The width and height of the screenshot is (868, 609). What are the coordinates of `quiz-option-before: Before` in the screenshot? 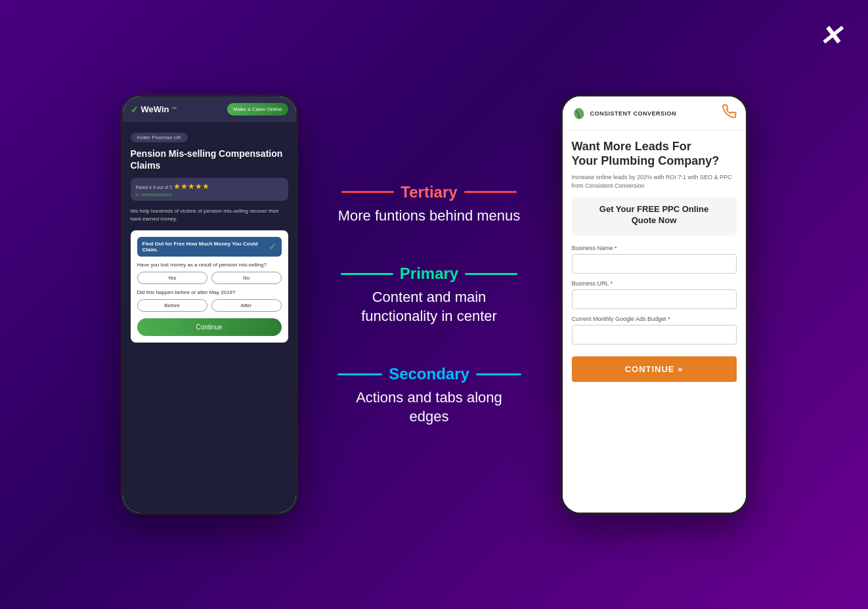 It's located at (172, 306).